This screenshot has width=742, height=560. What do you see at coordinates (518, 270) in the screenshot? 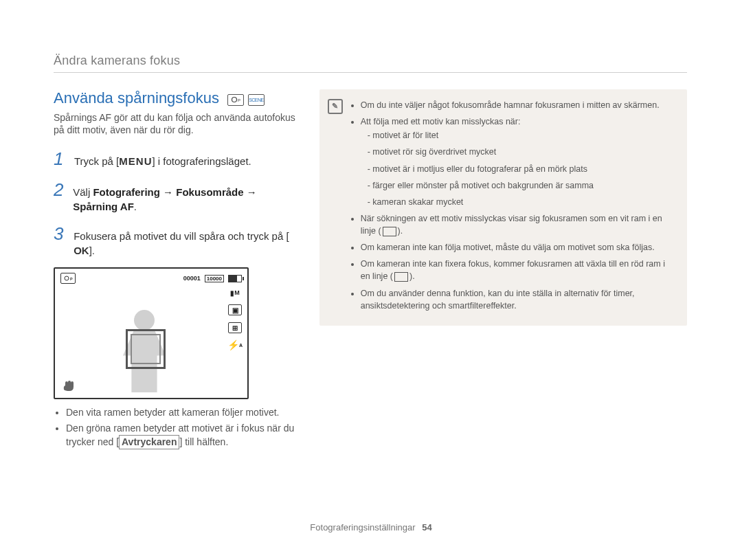
I see `list-item: Om kameran inte kan fixera fokus, kommer…` at bounding box center [518, 270].